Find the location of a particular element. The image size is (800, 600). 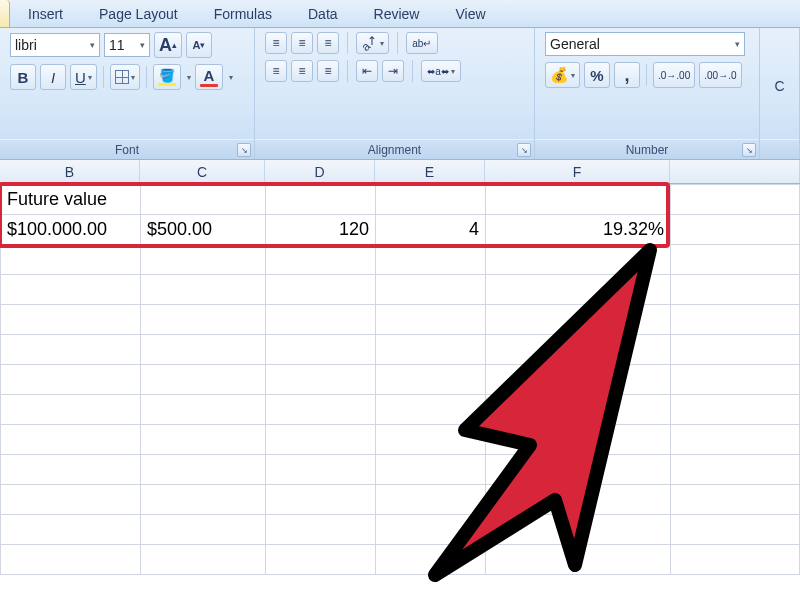

increase-indent-button: ⇥ is located at coordinates (393, 71).